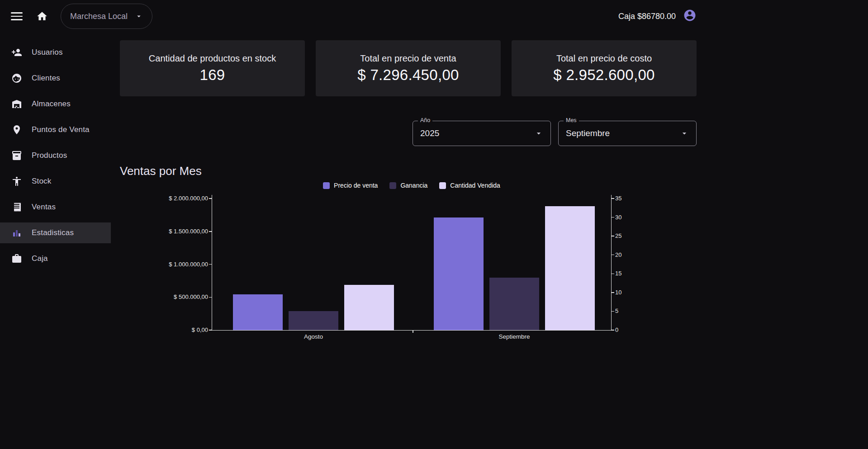  I want to click on menu-icon, so click(17, 16).